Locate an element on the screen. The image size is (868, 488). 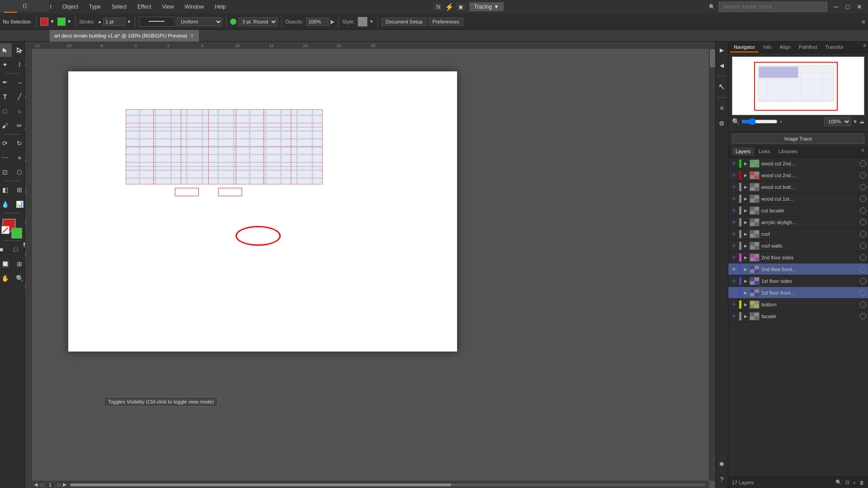
scroll-right-icon: ▶ is located at coordinates (65, 484).